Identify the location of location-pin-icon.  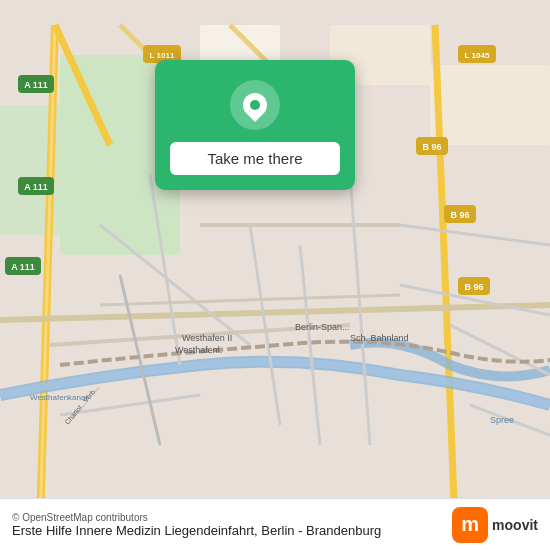
(255, 105).